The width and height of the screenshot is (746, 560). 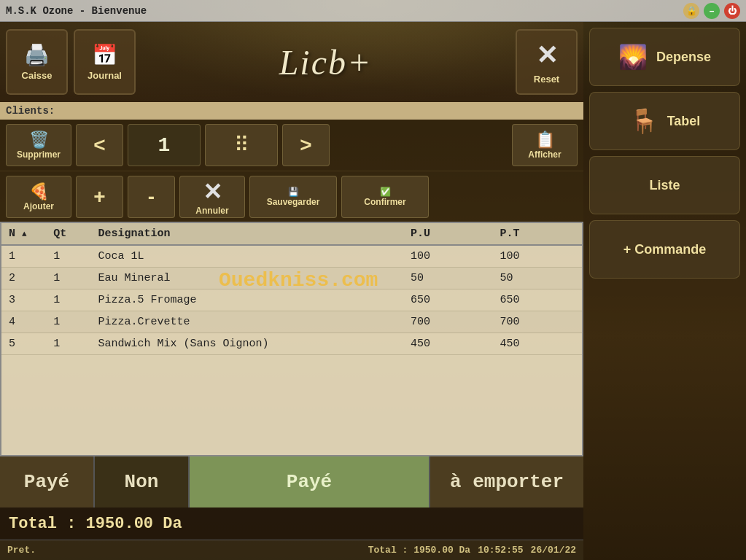 I want to click on cell-pu: 650, so click(x=448, y=300).